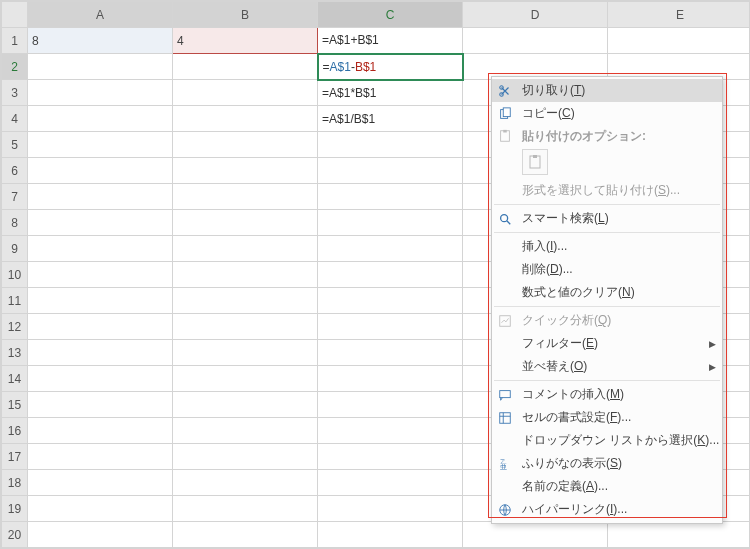  Describe the element at coordinates (607, 510) in the screenshot. I see `menu-hyperlink: ハイパーリンク(I)...` at that location.